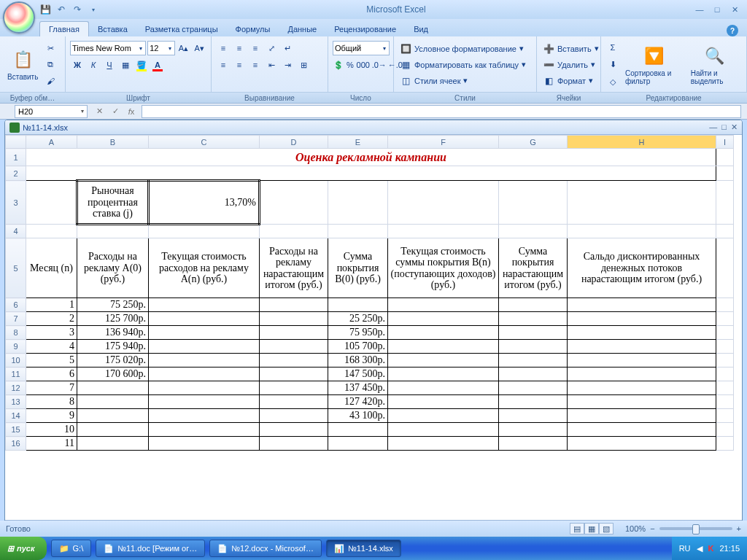 The width and height of the screenshot is (747, 560). I want to click on help-icon: ?, so click(732, 31).